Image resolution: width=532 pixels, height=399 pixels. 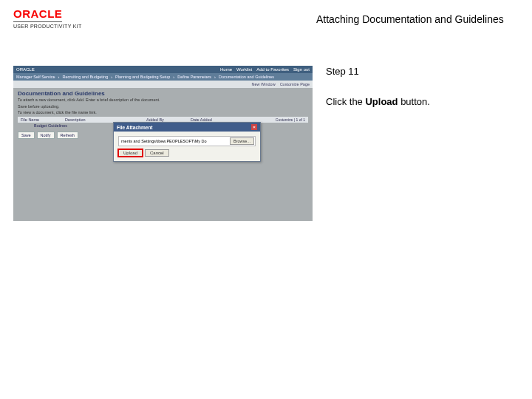 What do you see at coordinates (247, 77) in the screenshot?
I see `breadcrumb-item: Documentation and Guidelines` at bounding box center [247, 77].